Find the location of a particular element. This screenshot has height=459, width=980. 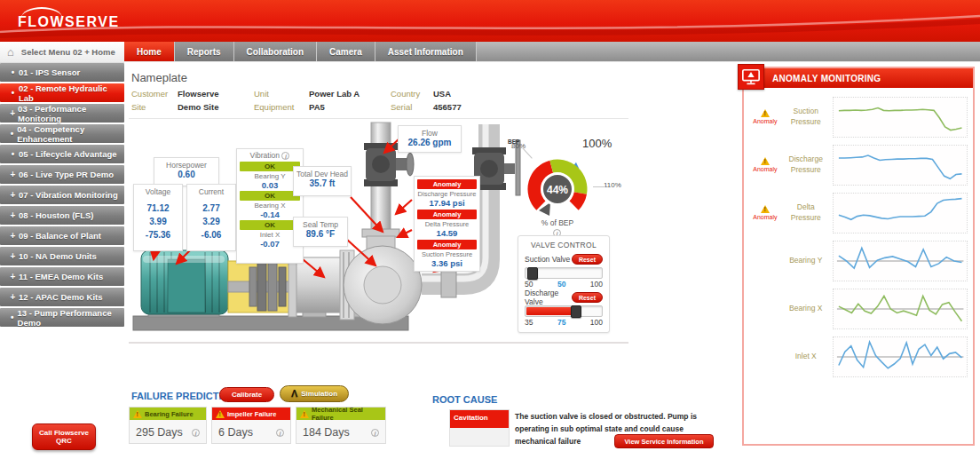

root-cause-list: Cavitation is located at coordinates (479, 428).